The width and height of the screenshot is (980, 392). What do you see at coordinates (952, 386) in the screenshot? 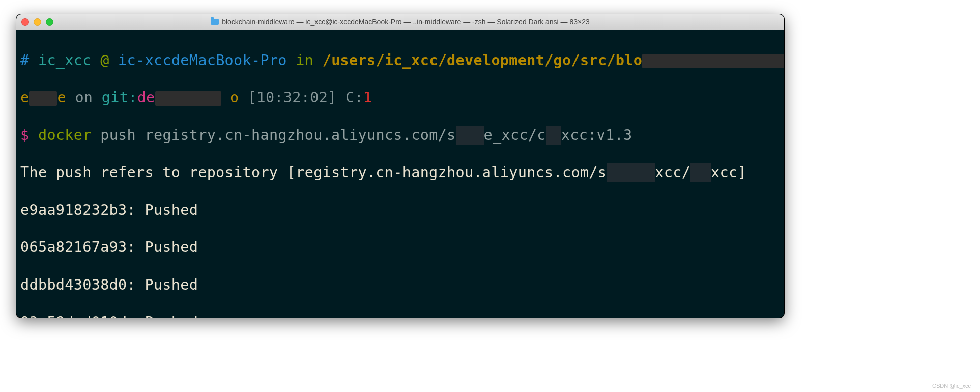
I see `watermark: CSDN @ic_xcc` at bounding box center [952, 386].